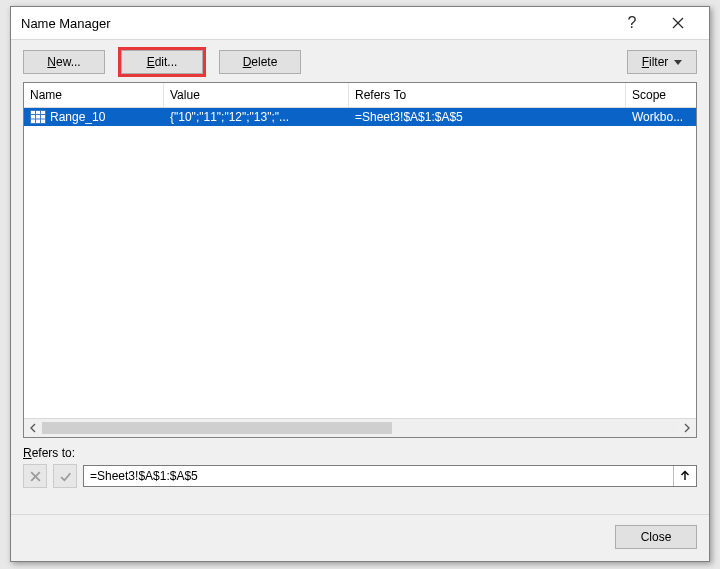 This screenshot has height=569, width=720. Describe the element at coordinates (52, 62) in the screenshot. I see `new-button-key: N` at that location.